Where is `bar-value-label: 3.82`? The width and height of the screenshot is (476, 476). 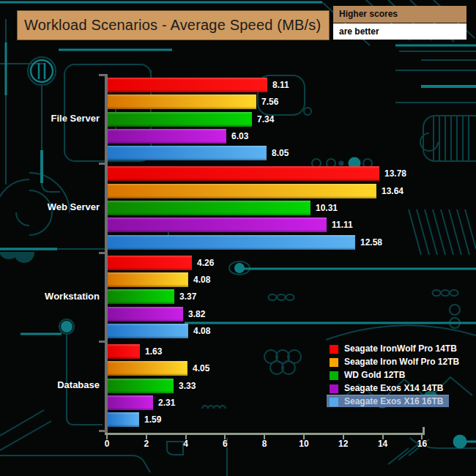
bar-value-label: 3.82 is located at coordinates (196, 314).